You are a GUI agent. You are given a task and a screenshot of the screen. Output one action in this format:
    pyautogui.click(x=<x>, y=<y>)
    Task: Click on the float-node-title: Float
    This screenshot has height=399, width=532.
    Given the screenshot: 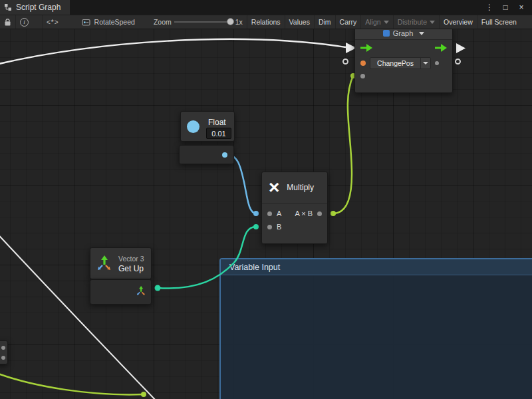 What is the action you would take?
    pyautogui.click(x=217, y=122)
    